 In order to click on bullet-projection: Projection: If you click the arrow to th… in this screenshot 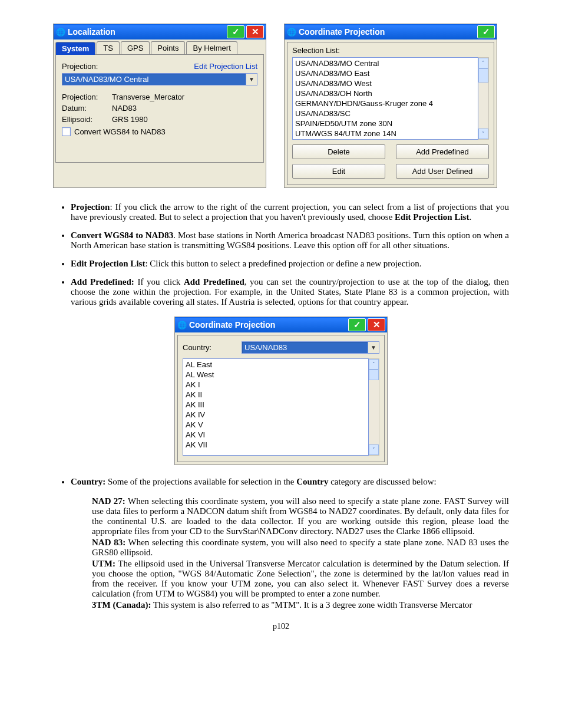, I will do `click(290, 212)`.